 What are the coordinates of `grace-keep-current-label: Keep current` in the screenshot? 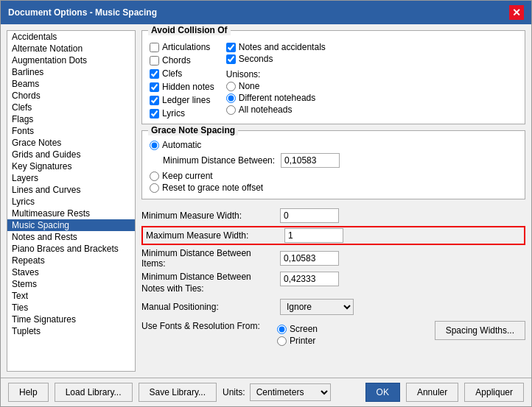 It's located at (187, 176).